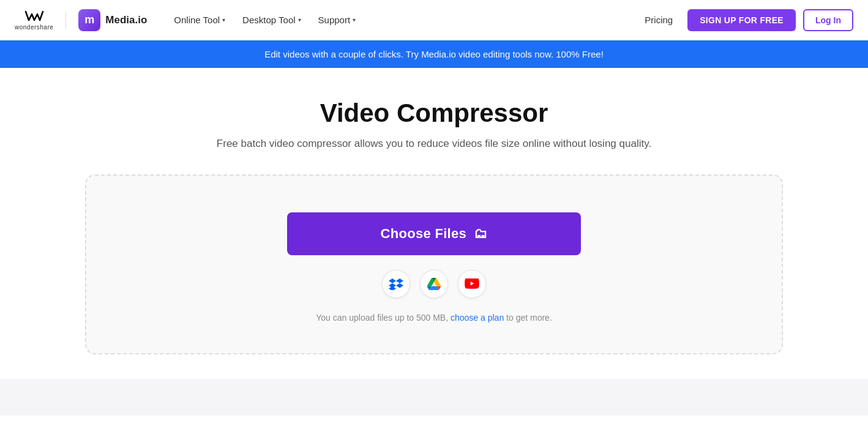  What do you see at coordinates (396, 284) in the screenshot?
I see `dropbox-icon` at bounding box center [396, 284].